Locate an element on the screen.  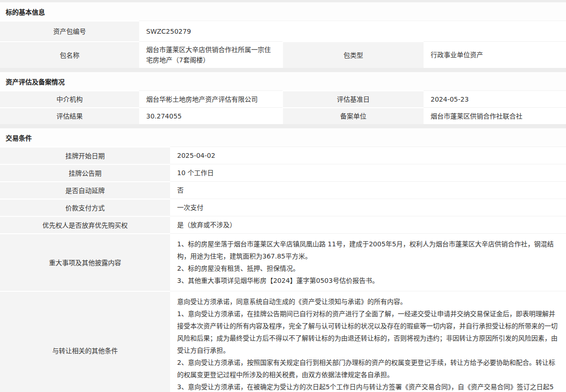
package-type-label: 包类型 is located at coordinates (353, 54).